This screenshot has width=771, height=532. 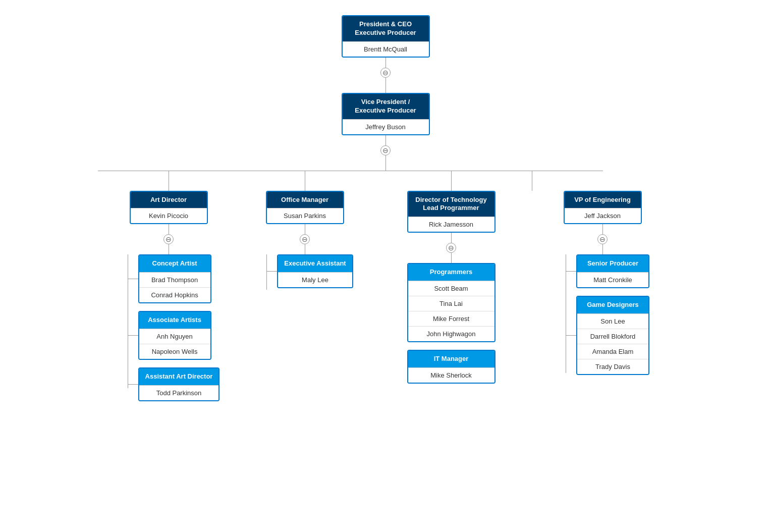 I want to click on concept-artist-node: Concept Artist Brad Thompson Conrad Hopk…, so click(x=175, y=279).